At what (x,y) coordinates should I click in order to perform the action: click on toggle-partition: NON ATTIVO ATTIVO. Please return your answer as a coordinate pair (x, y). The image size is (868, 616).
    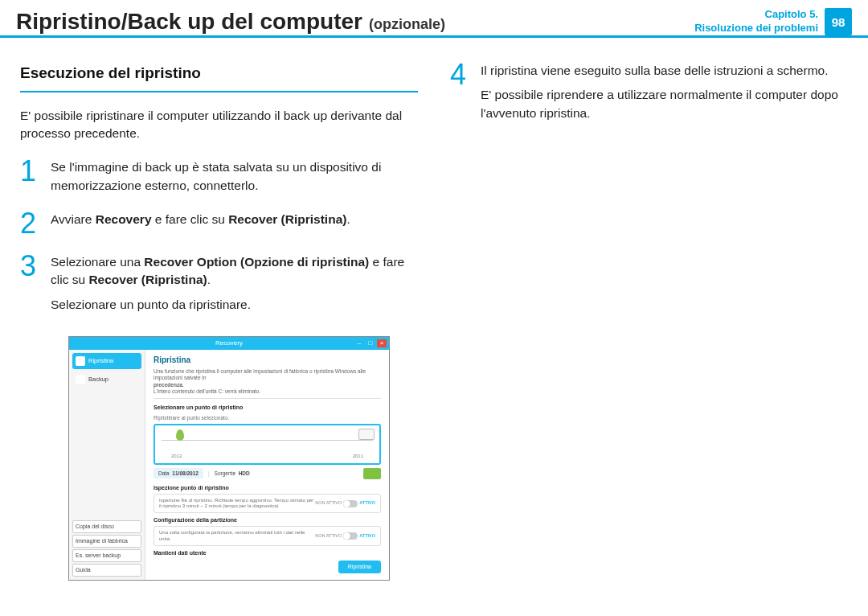
    Looking at the image, I should click on (346, 536).